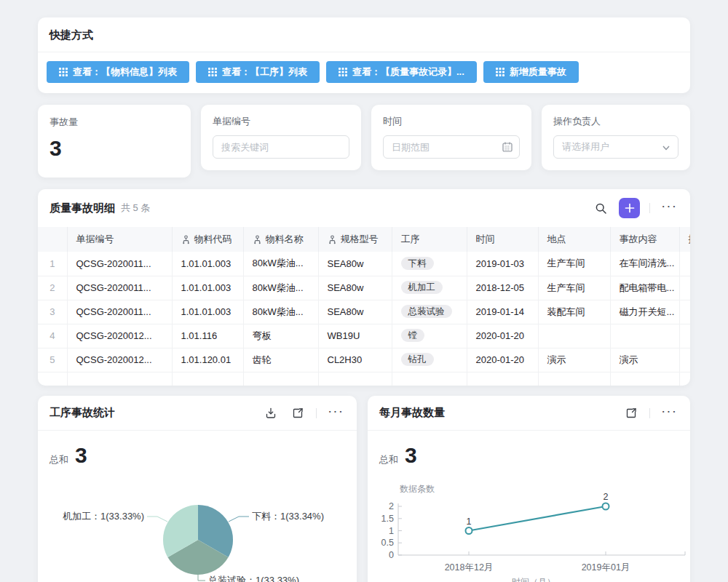 This screenshot has height=582, width=728. Describe the element at coordinates (502, 311) in the screenshot. I see `cell-time: 2019-01-14` at that location.